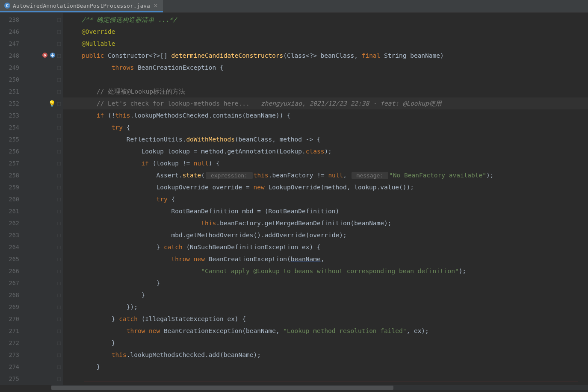 This screenshot has width=588, height=392. Describe the element at coordinates (326, 103) in the screenshot. I see `code-line: // Let's check for lookup-methods here..…` at that location.